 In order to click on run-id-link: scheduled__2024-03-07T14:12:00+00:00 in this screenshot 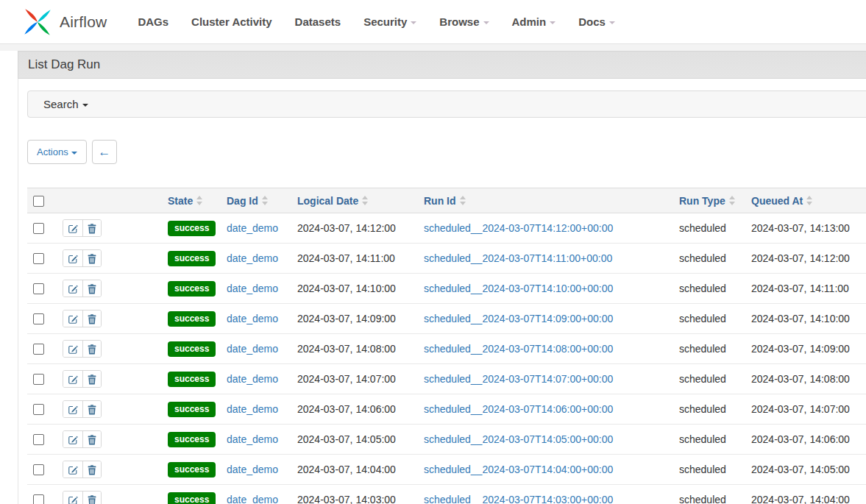, I will do `click(518, 228)`.